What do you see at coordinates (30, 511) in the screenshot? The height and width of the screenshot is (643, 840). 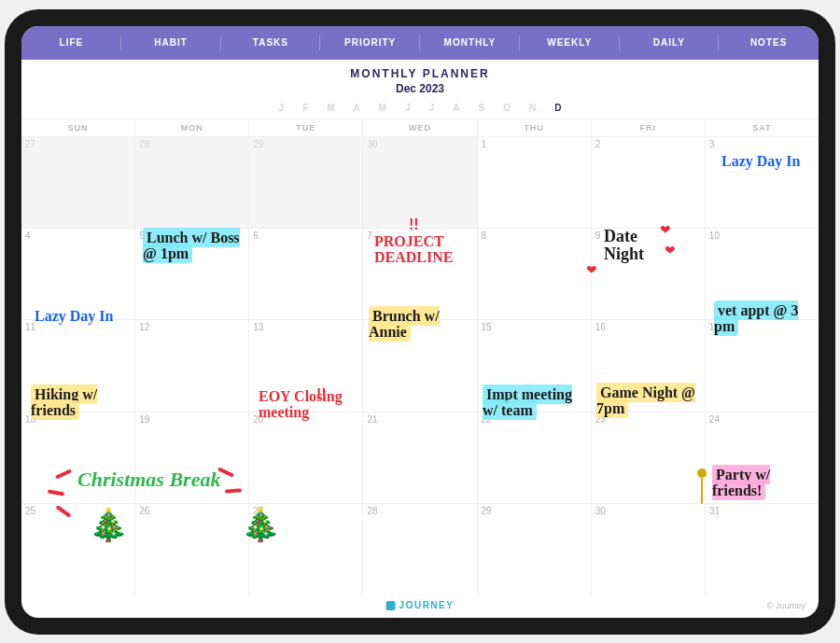 I see `day-number: 25` at bounding box center [30, 511].